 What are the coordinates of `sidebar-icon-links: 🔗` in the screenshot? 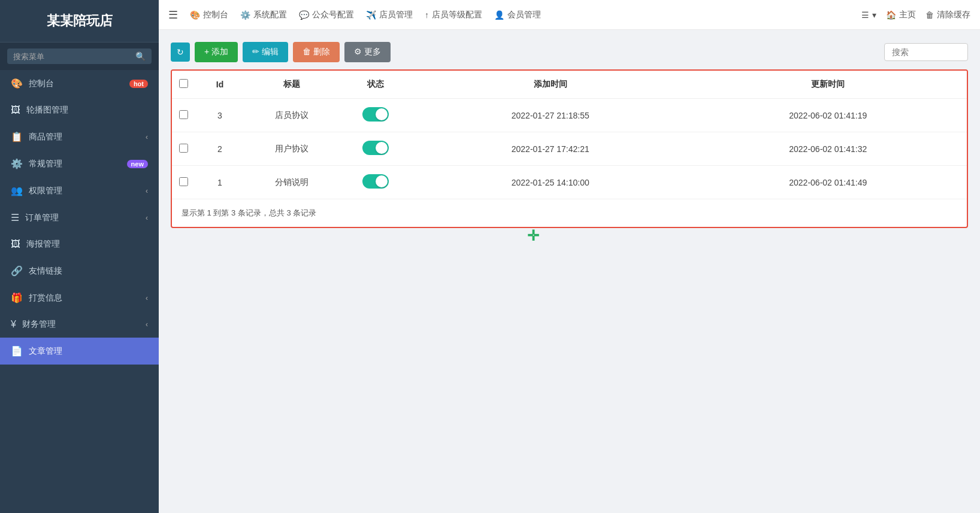 It's located at (17, 271).